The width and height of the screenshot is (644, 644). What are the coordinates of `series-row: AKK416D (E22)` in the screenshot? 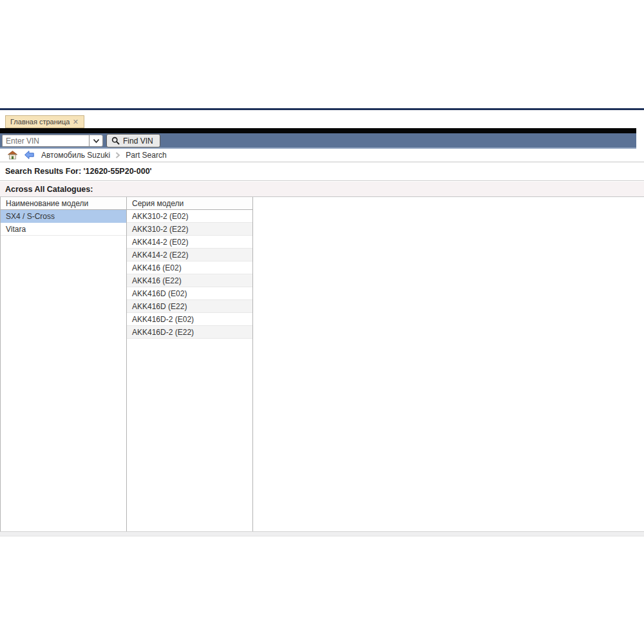 It's located at (189, 307).